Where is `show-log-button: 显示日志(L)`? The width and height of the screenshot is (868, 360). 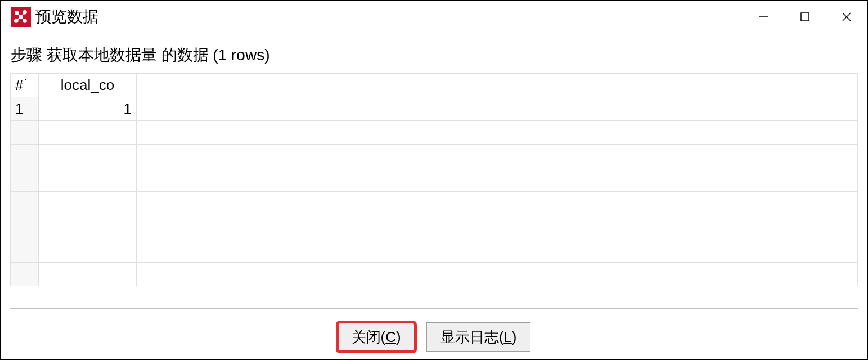 show-log-button: 显示日志(L) is located at coordinates (479, 337).